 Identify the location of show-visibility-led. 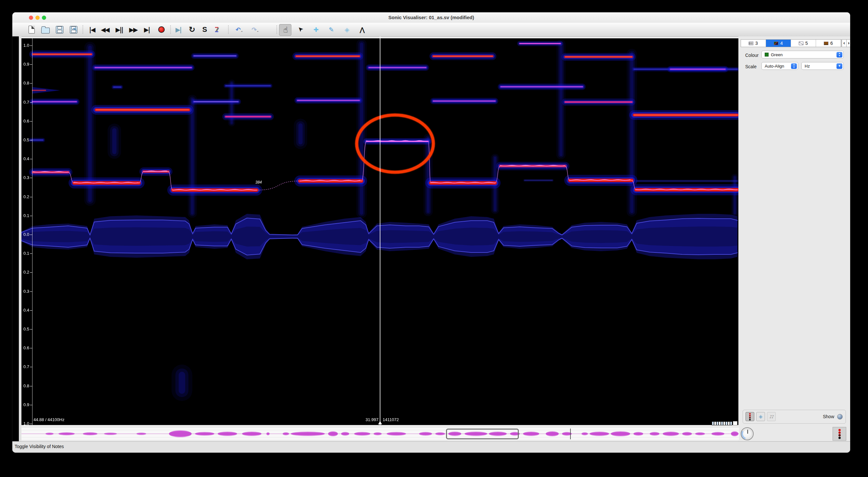
(840, 417).